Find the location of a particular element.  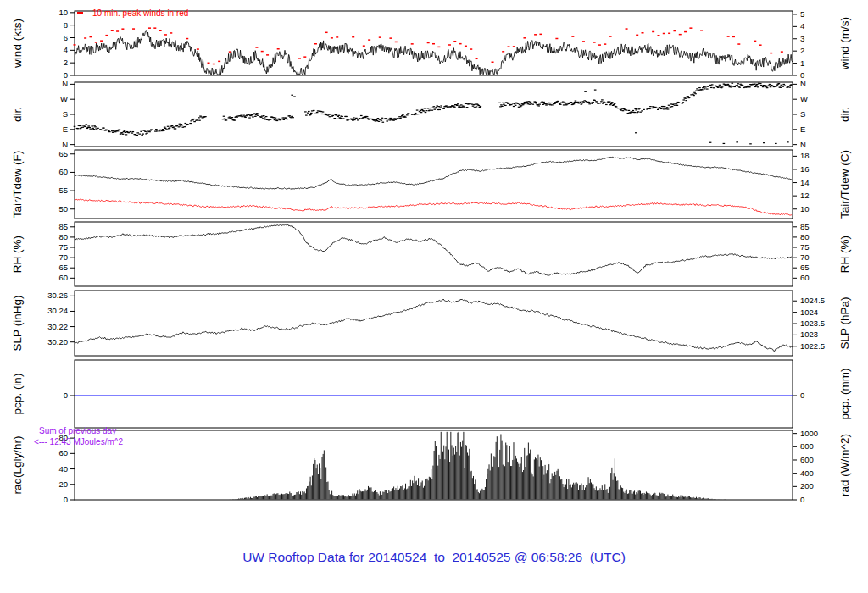

svg-text: 14 is located at coordinates (805, 183).